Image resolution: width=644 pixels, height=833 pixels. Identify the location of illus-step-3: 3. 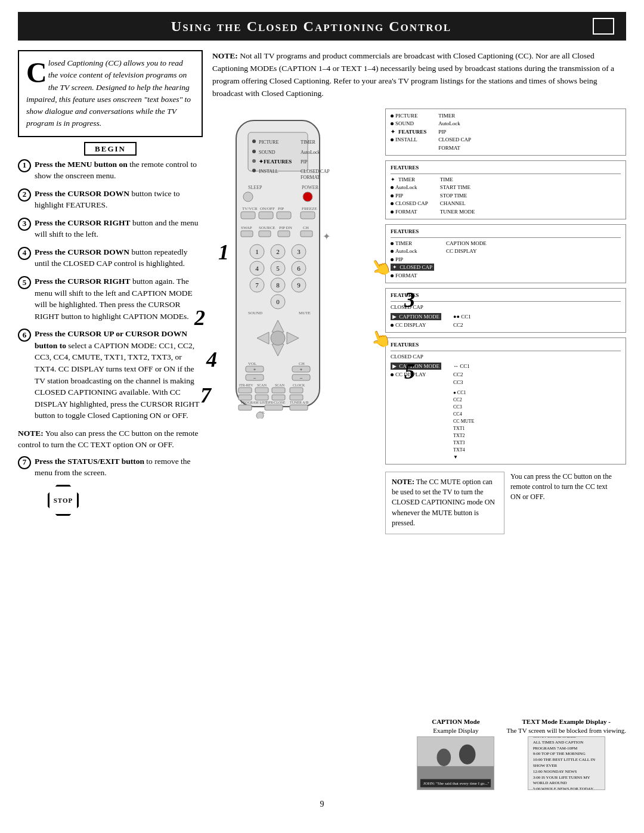
(410, 300).